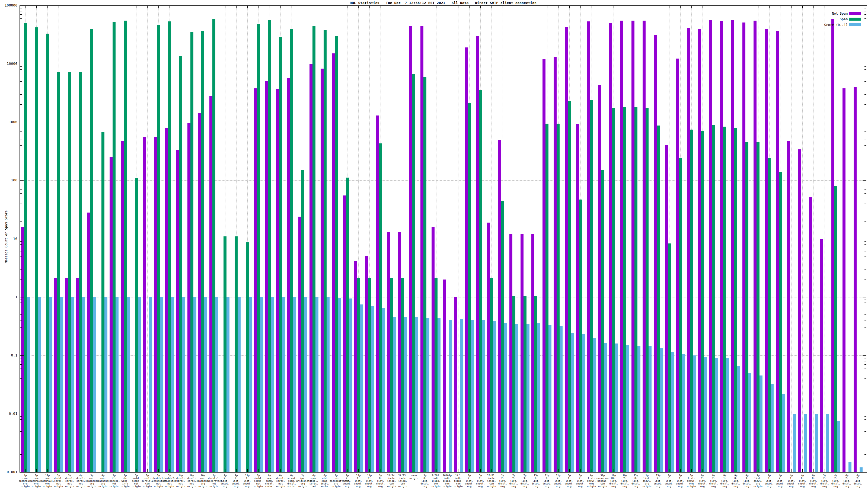 The height and width of the screenshot is (488, 868). What do you see at coordinates (818, 20) in the screenshot?
I see `legend-label: Spam` at bounding box center [818, 20].